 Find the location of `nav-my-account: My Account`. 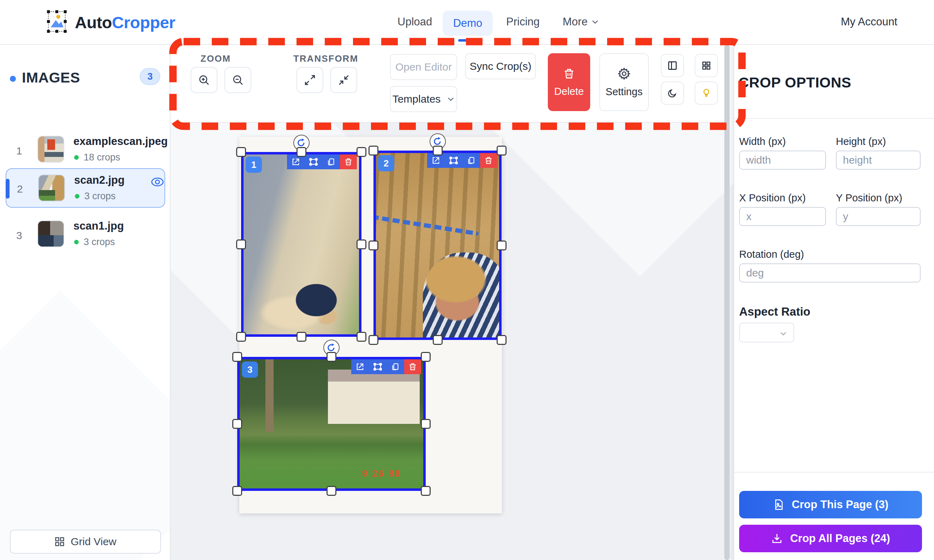

nav-my-account: My Account is located at coordinates (869, 22).